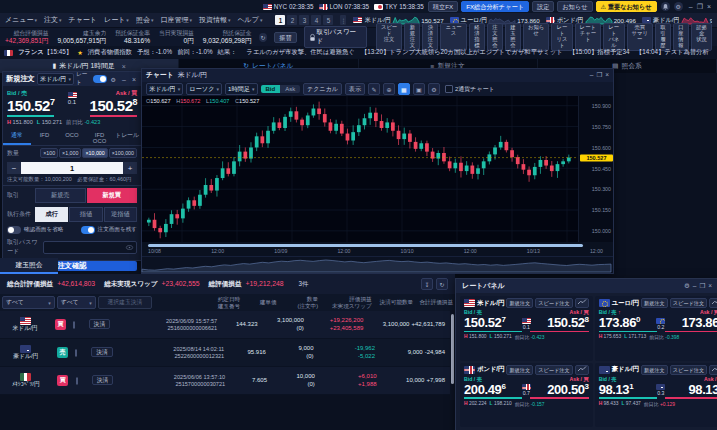  Describe the element at coordinates (100, 324) in the screenshot. I see `close-button: 決済` at that location.